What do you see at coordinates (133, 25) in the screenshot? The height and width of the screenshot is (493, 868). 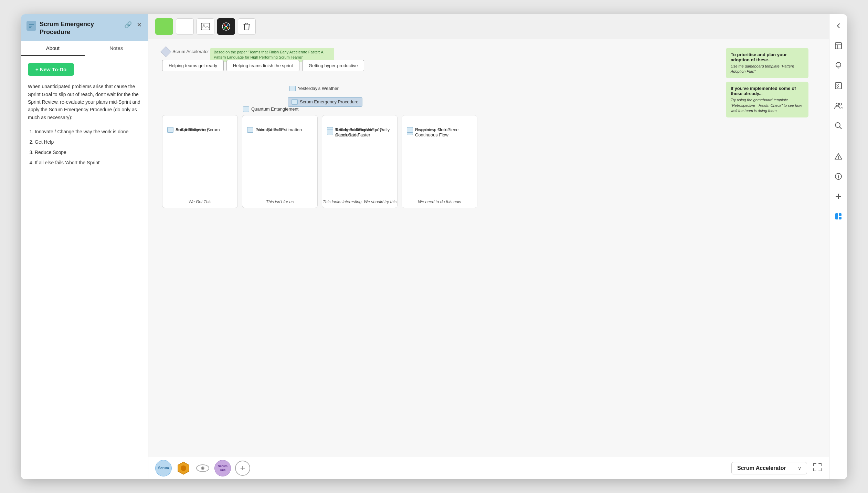 I see `sidebar-header-actions: 🔗 ✕` at bounding box center [133, 25].